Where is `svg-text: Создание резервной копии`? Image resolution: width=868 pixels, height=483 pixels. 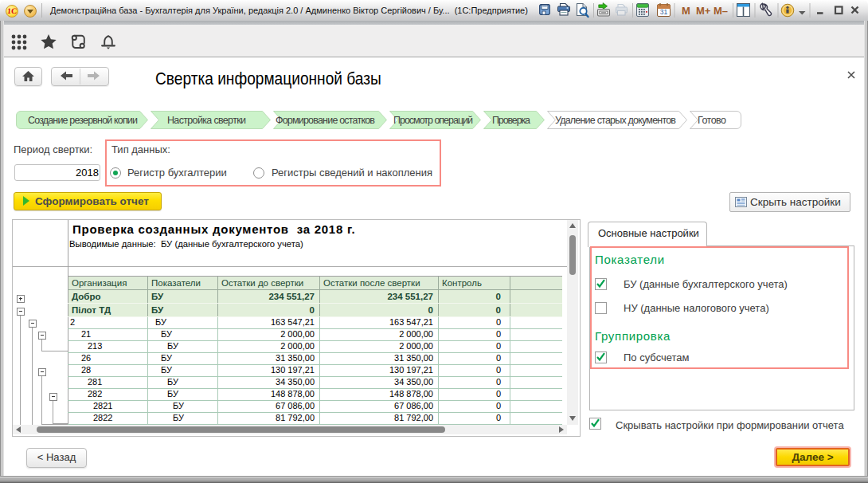
svg-text: Создание резервной копии is located at coordinates (83, 120).